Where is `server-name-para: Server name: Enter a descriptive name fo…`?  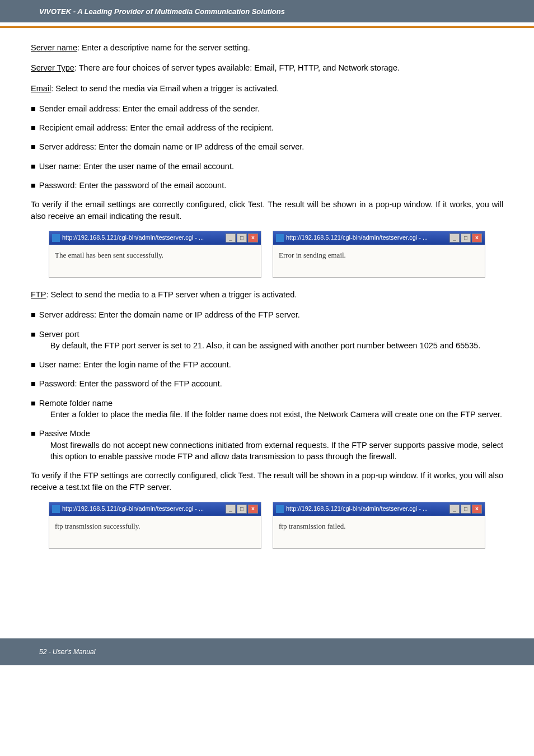 server-name-para: Server name: Enter a descriptive name fo… is located at coordinates (267, 48).